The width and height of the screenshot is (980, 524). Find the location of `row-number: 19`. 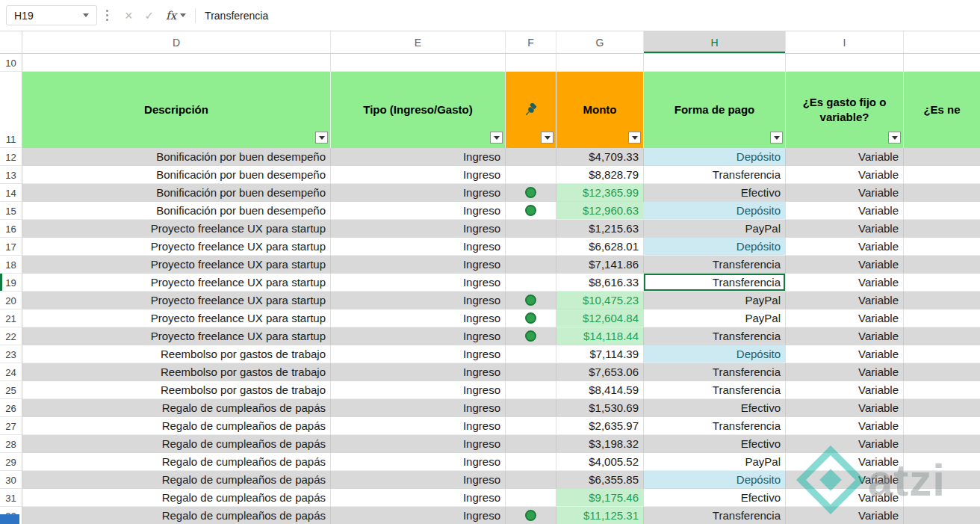

row-number: 19 is located at coordinates (11, 283).